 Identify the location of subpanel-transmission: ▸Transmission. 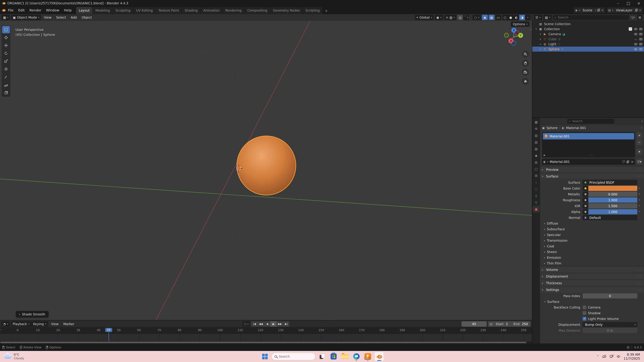
(592, 240).